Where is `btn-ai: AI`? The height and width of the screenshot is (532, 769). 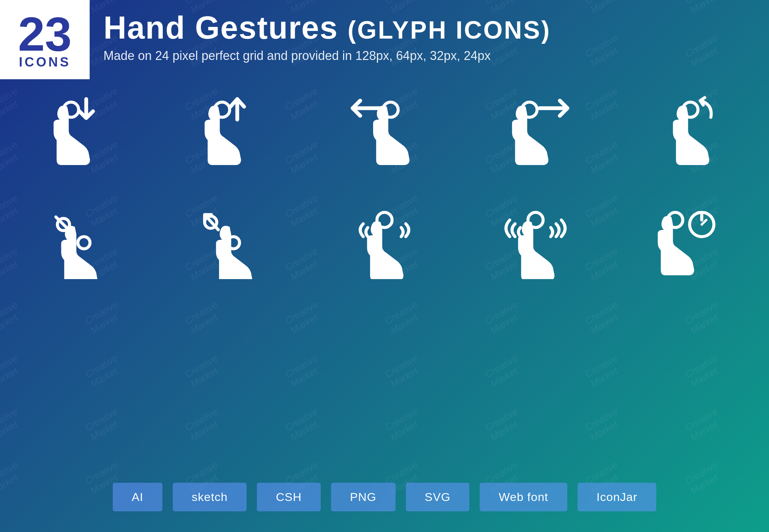
btn-ai: AI is located at coordinates (138, 497).